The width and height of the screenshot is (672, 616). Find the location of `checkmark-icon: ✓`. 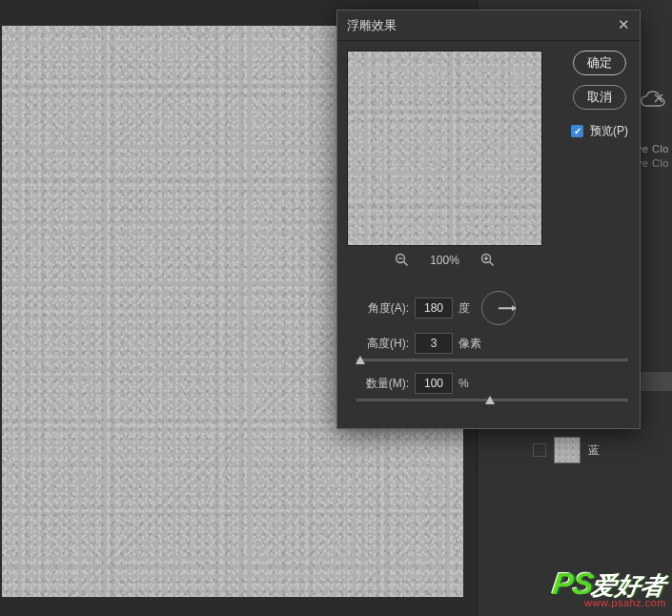

checkmark-icon: ✓ is located at coordinates (578, 132).